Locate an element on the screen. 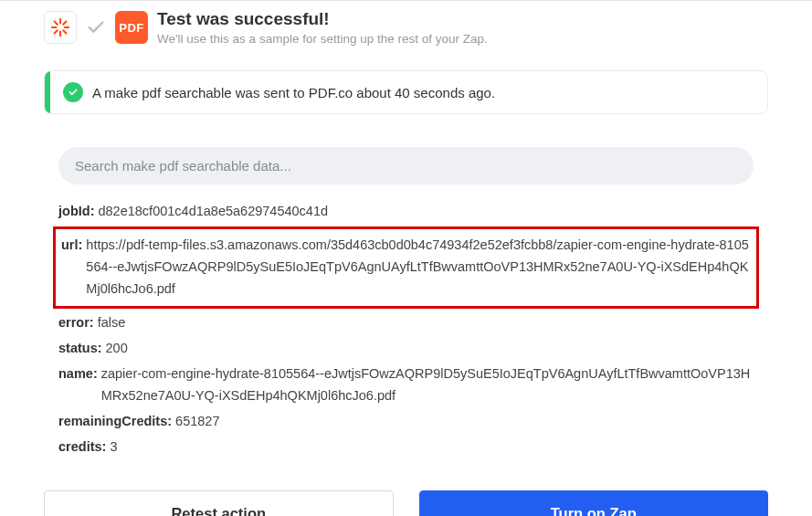 The height and width of the screenshot is (516, 812). field-value: d82e18cf001c4d1a8e5a62974540c41d is located at coordinates (213, 212).